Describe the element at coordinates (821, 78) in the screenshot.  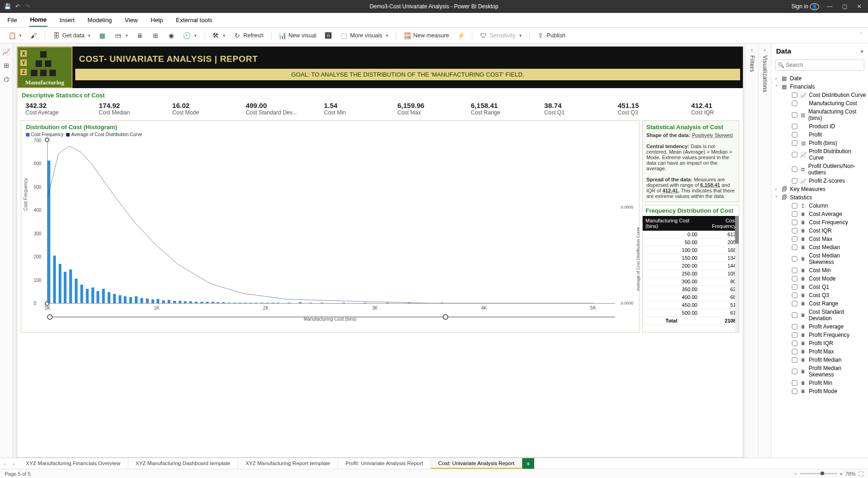
I see `tree-table-date: ›▦Date` at that location.